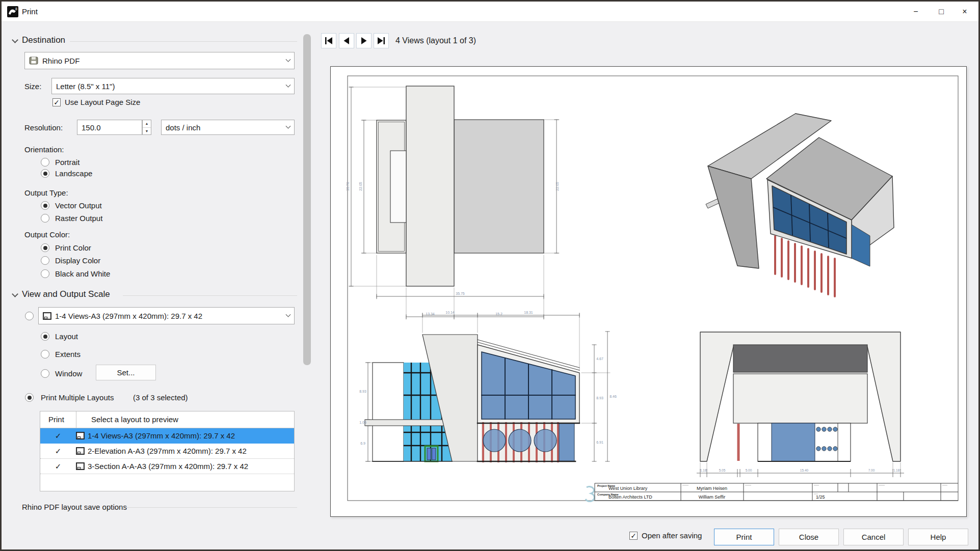 The image size is (980, 551). Describe the element at coordinates (45, 336) in the screenshot. I see `radio-layout` at that location.